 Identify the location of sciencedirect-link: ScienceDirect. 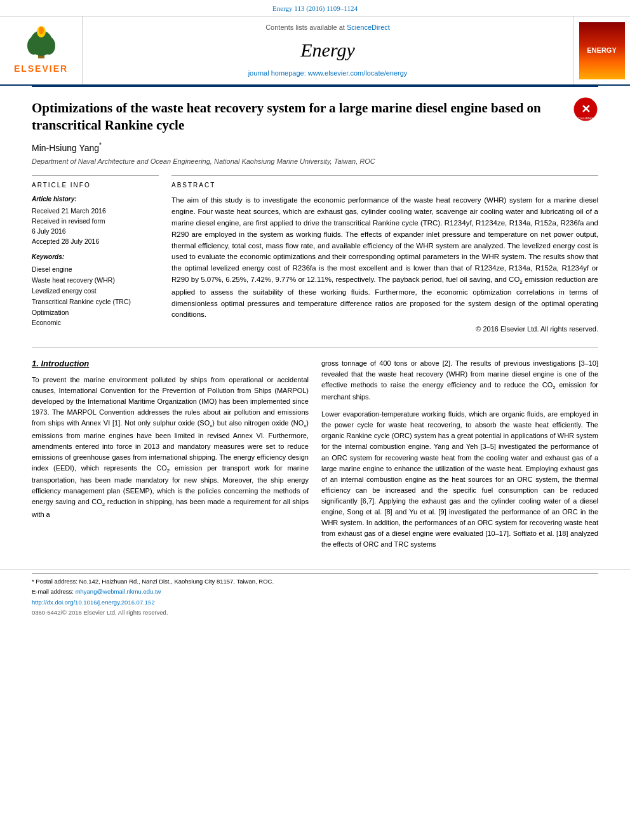
(368, 27).